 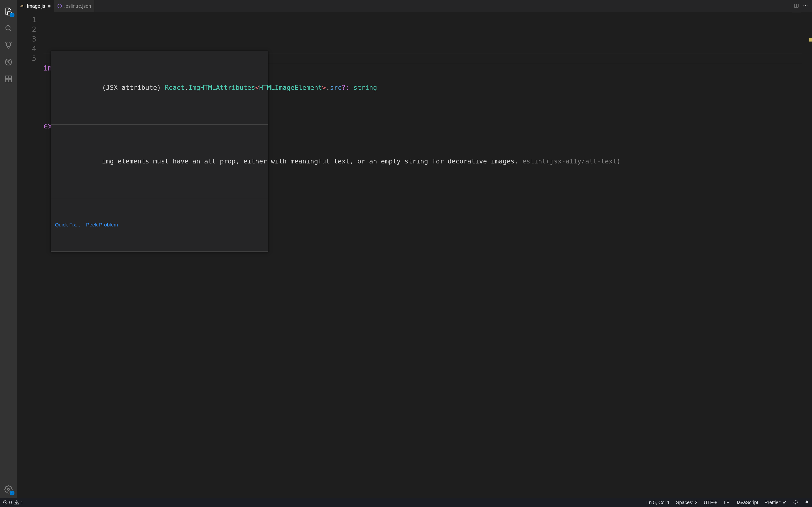 I want to click on hover-tooltip: (JSX attribute) React.ImgHTMLAttributes<…, so click(x=159, y=151).